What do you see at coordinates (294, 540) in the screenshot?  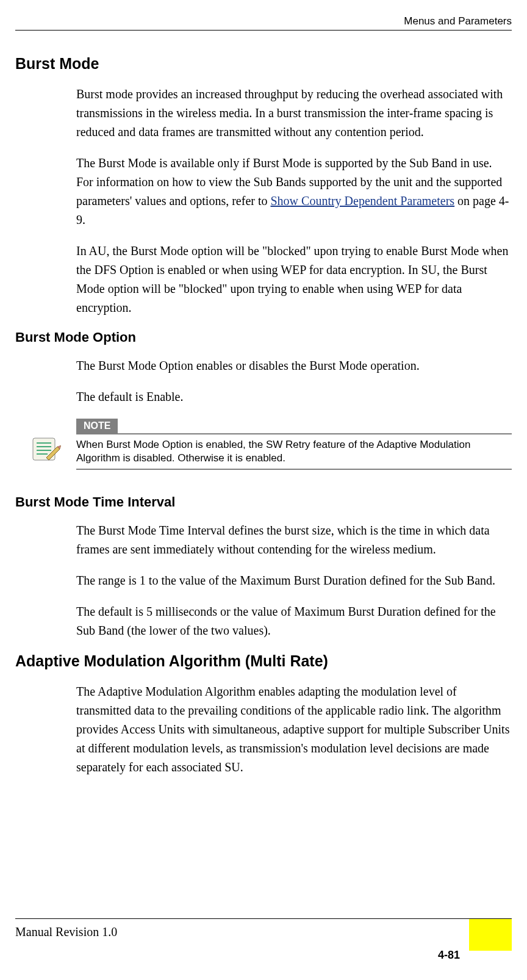 I see `paragraph: The Burst Mode Time Interval defines the…` at bounding box center [294, 540].